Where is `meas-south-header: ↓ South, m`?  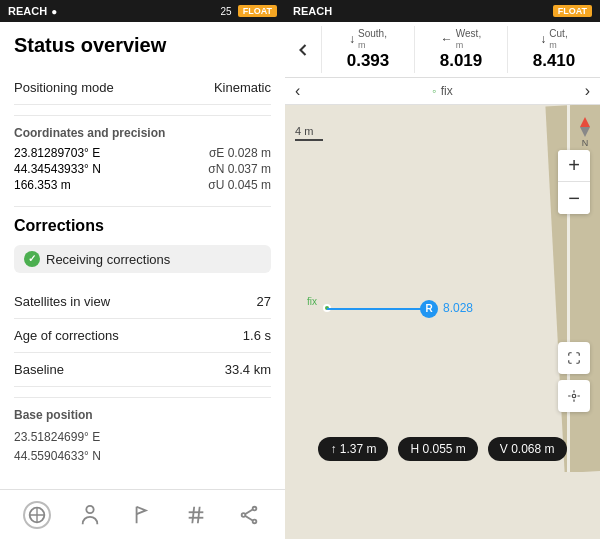
meas-south-header: ↓ South, m is located at coordinates (368, 39).